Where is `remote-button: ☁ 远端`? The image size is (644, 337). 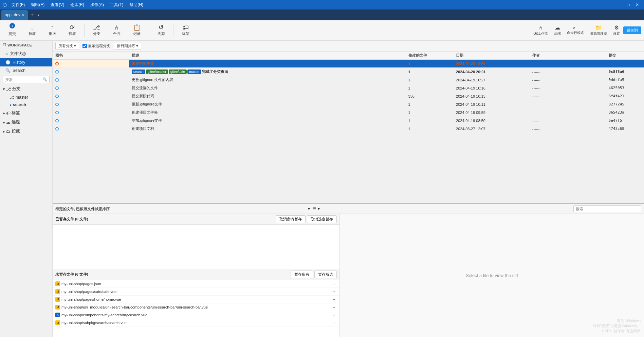
remote-button: ☁ 远端 is located at coordinates (557, 31).